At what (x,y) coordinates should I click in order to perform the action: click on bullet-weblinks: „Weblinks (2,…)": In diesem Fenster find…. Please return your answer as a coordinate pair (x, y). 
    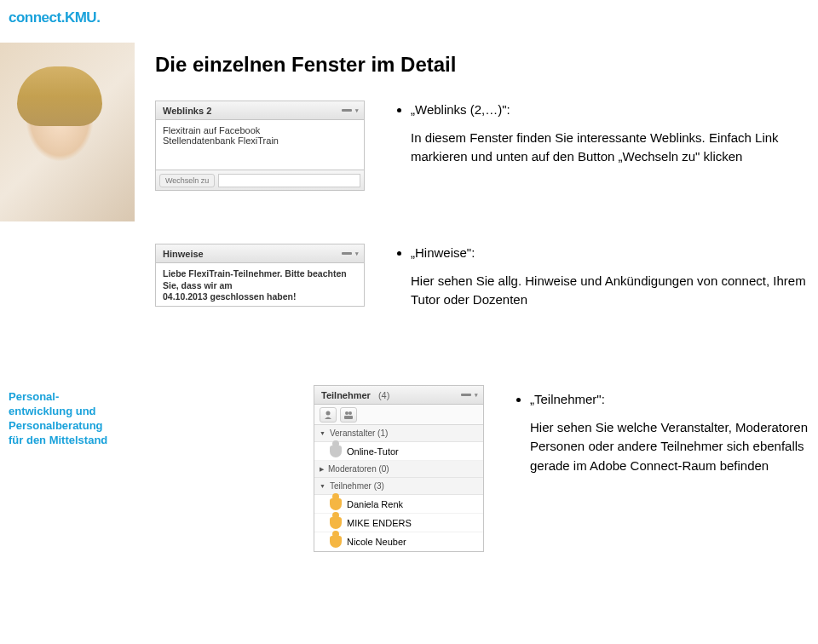
    Looking at the image, I should click on (599, 134).